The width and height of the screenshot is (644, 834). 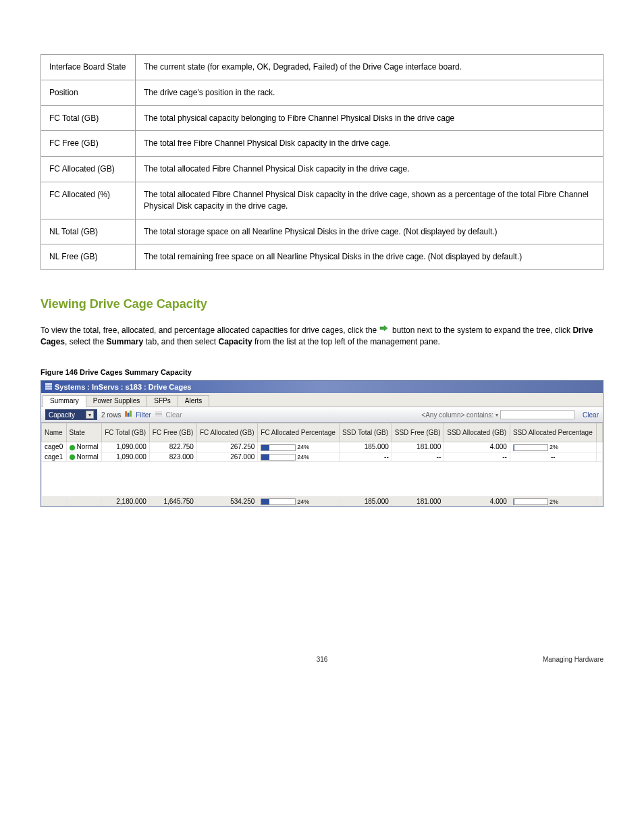 What do you see at coordinates (173, 501) in the screenshot?
I see `numeric-cell: 1,645.750` at bounding box center [173, 501].